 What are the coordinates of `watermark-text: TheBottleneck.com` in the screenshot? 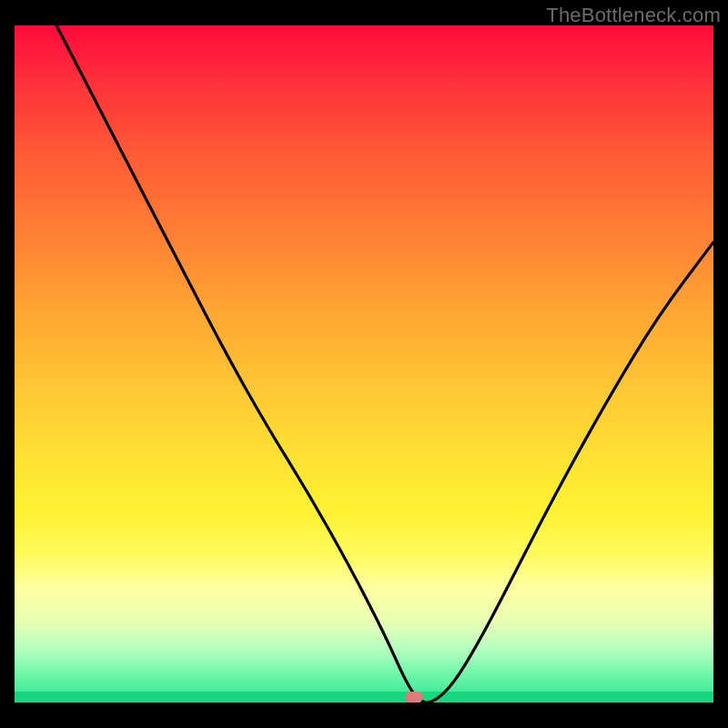 It's located at (633, 15).